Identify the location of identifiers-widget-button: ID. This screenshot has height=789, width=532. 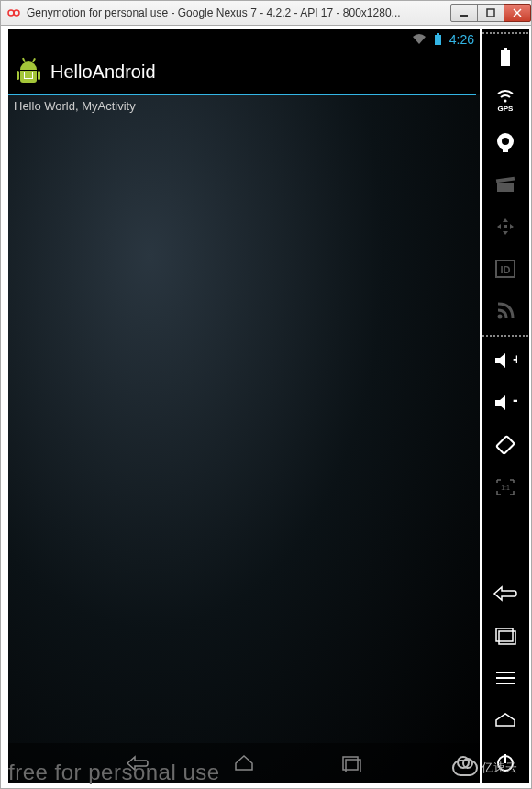
(505, 269).